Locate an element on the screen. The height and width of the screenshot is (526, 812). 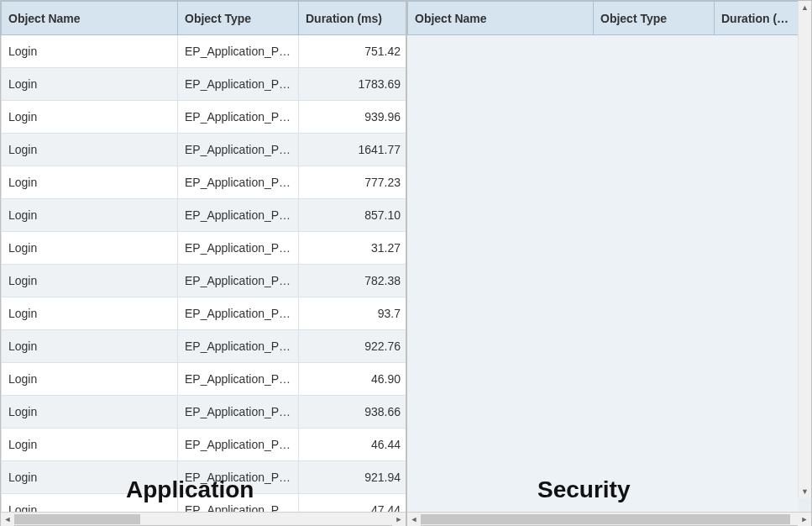
table-row: LoginEP_Application_Pr...31.27 is located at coordinates (204, 249).